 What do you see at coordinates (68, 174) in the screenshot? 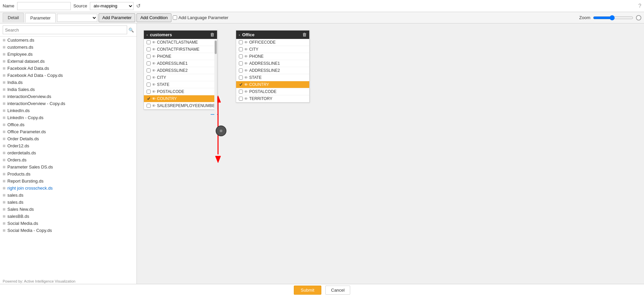
I see `sidebar-item: ⊞Products.ds` at bounding box center [68, 174].